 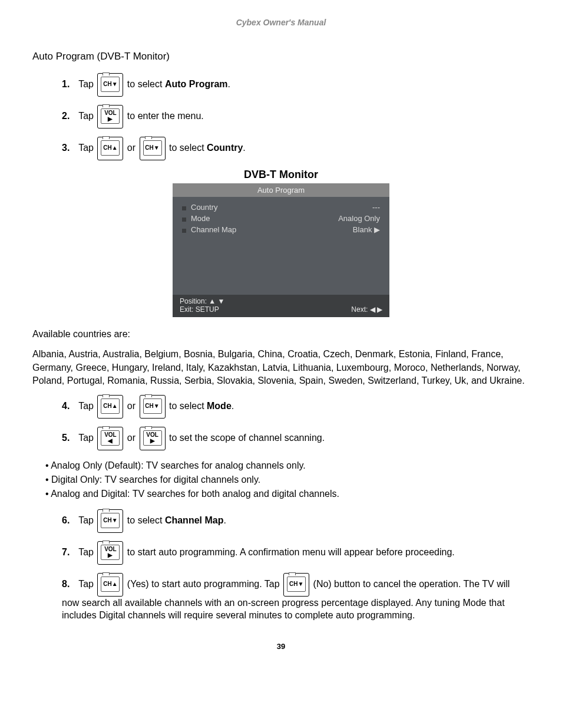 What do you see at coordinates (197, 84) in the screenshot?
I see `bold-term: Auto Program` at bounding box center [197, 84].